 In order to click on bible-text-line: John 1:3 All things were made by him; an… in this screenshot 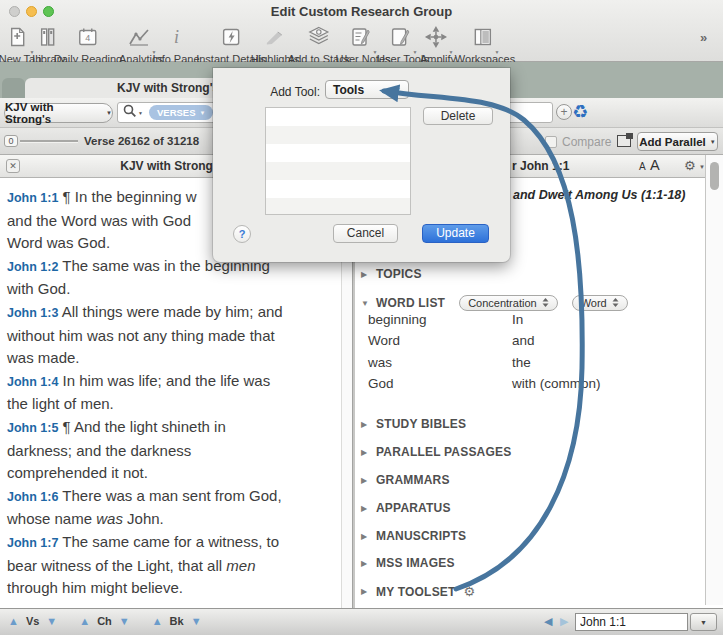, I will do `click(174, 313)`.